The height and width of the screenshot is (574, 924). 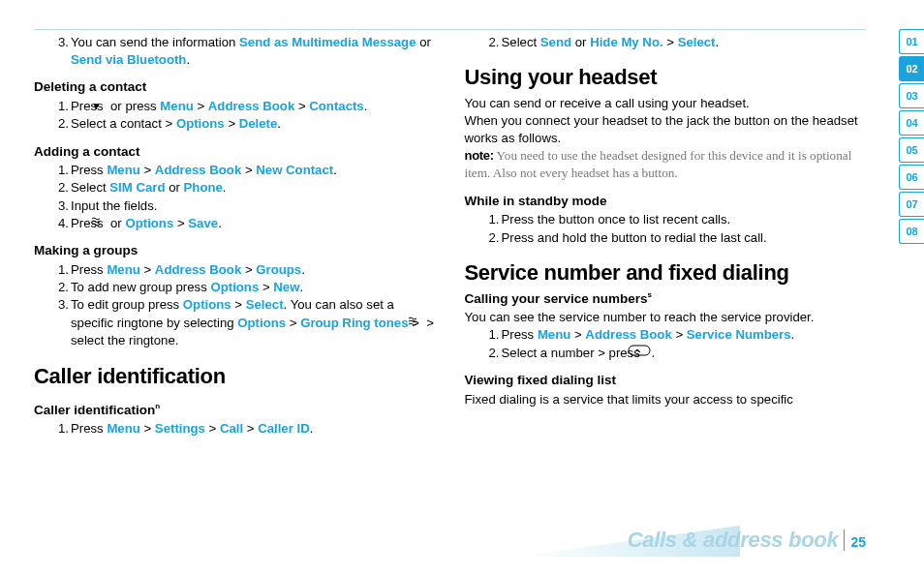 What do you see at coordinates (180, 428) in the screenshot?
I see `link-settings: Settings` at bounding box center [180, 428].